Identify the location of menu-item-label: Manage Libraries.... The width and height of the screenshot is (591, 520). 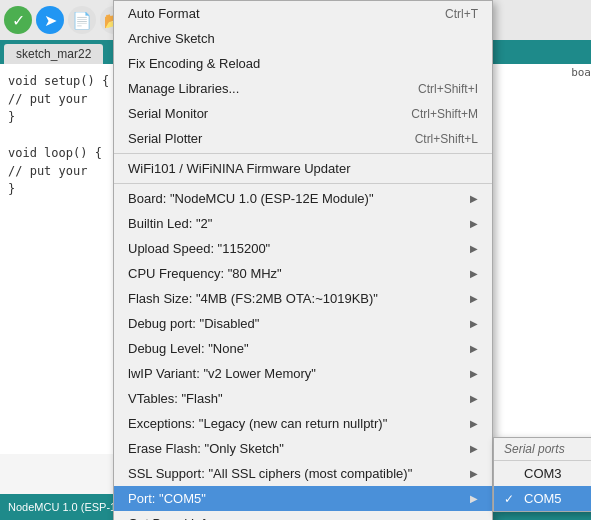
(184, 88).